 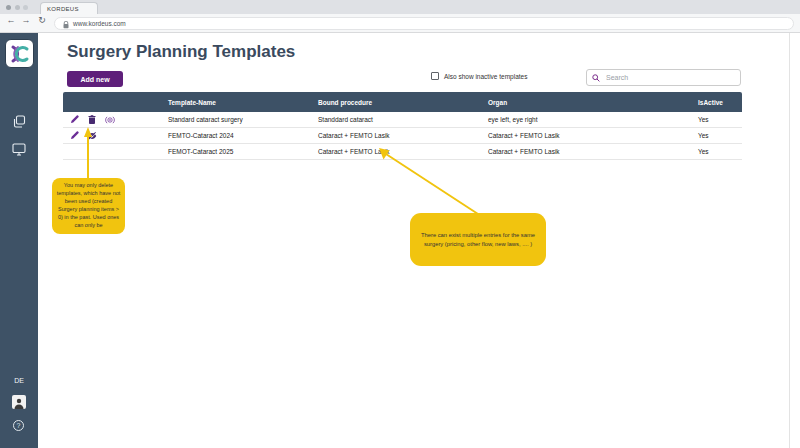 What do you see at coordinates (19, 150) in the screenshot?
I see `monitor-icon` at bounding box center [19, 150].